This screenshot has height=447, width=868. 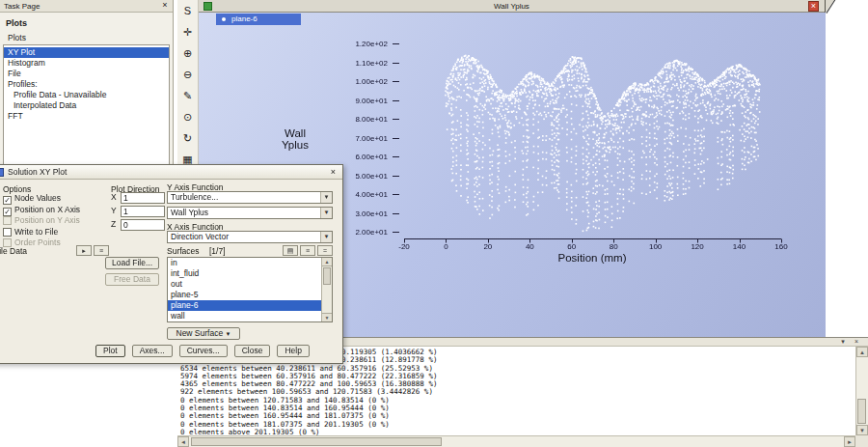 What do you see at coordinates (862, 391) in the screenshot?
I see `vertical-scrollbar: ▲ ▼` at bounding box center [862, 391].